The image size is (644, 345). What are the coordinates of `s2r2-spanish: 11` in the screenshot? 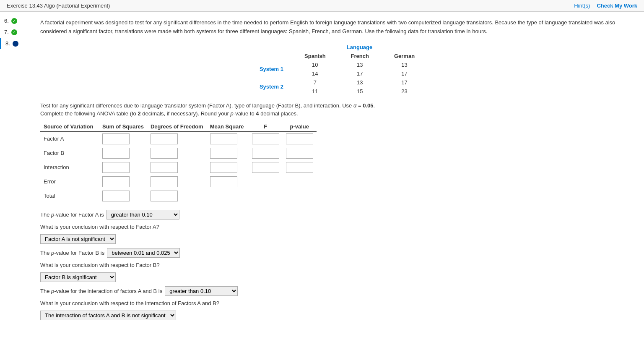 It's located at (315, 91).